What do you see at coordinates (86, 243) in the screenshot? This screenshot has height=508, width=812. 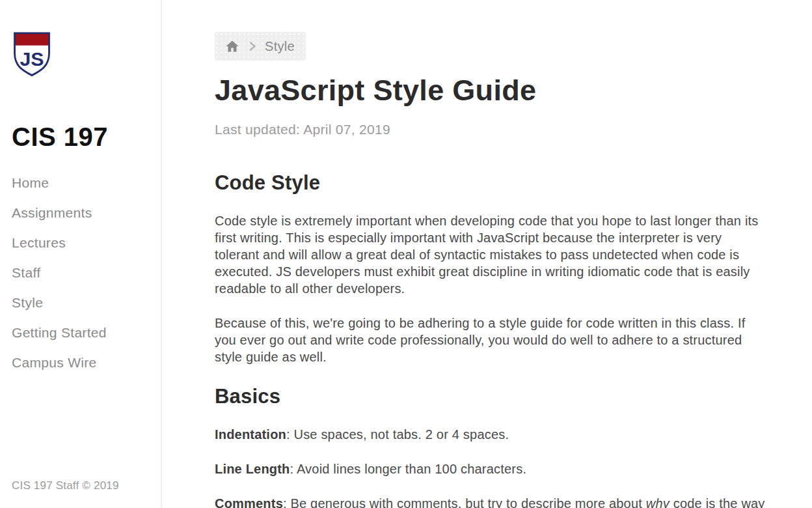 I see `sidebar-item-lectures: Lectures` at bounding box center [86, 243].